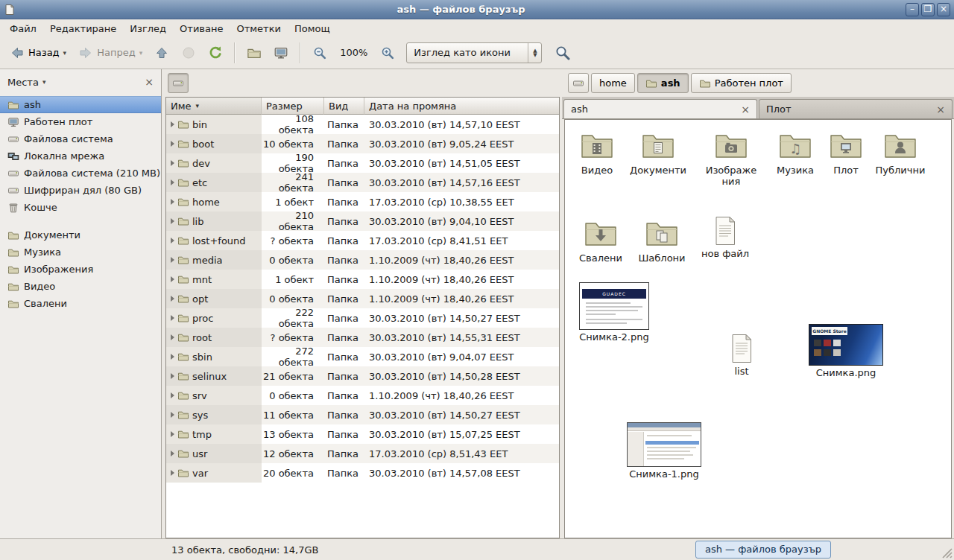  Describe the element at coordinates (725, 238) in the screenshot. I see `icon-view-item: нов файл` at that location.